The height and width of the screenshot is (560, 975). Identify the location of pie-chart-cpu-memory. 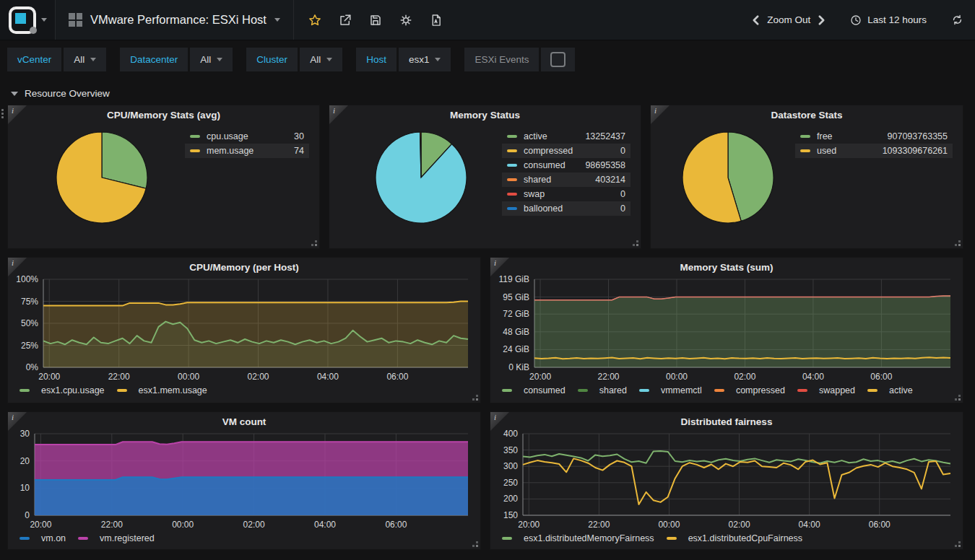
(102, 177).